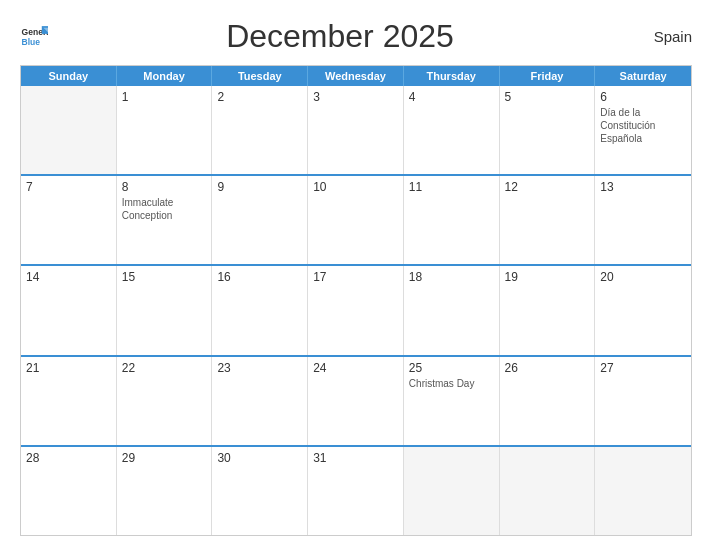  What do you see at coordinates (356, 76) in the screenshot?
I see `day-headers-row: SundayMondayTuesdayWednesdayThursdayFrid…` at bounding box center [356, 76].